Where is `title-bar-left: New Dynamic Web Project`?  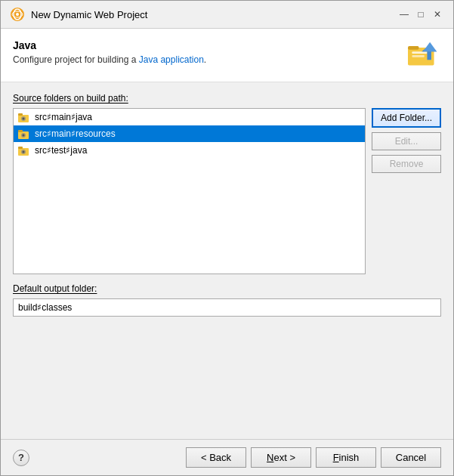
title-bar-left: New Dynamic Web Project is located at coordinates (79, 14).